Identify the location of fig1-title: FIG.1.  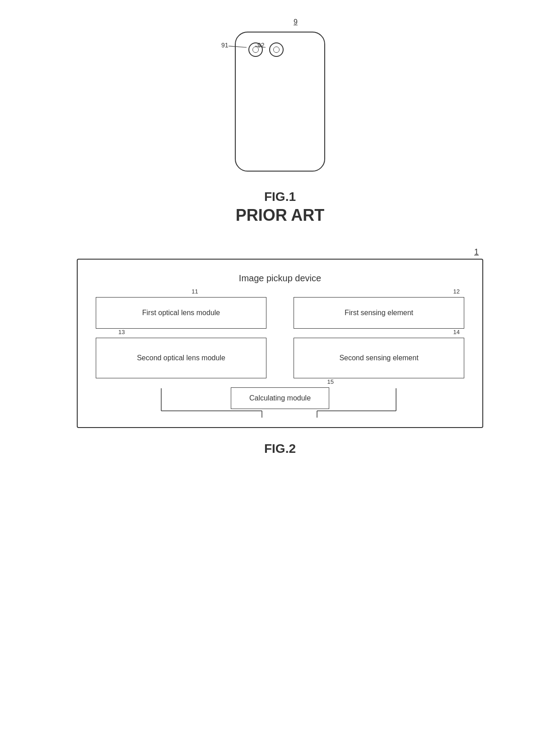
(280, 197).